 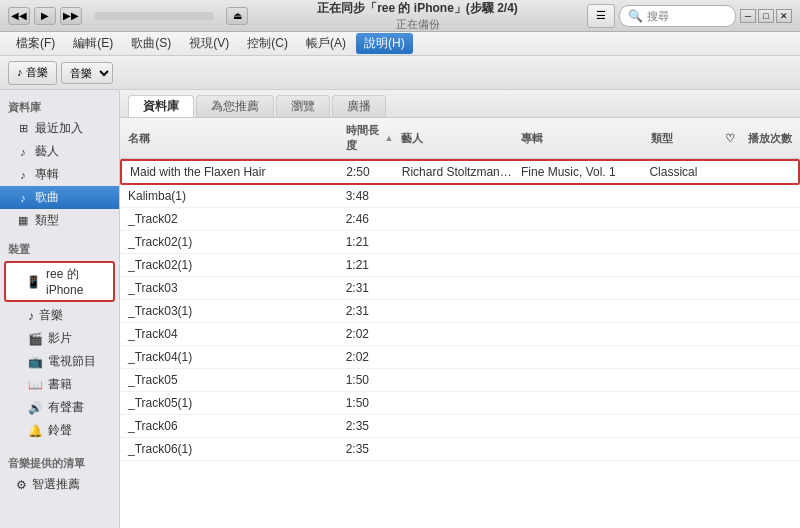 What do you see at coordinates (36, 408) in the screenshot?
I see `device-audiobooks-icon: 🔊` at bounding box center [36, 408].